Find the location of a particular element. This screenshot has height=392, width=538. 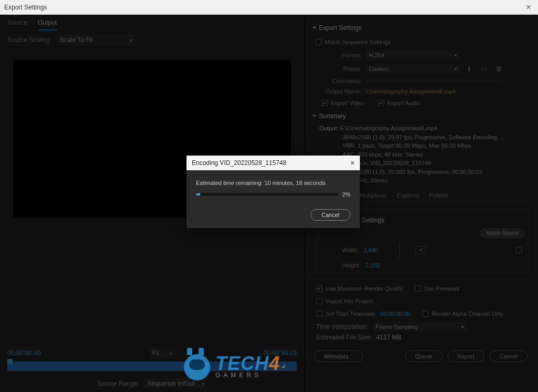

link-dimensions-icon: ⚭ is located at coordinates (421, 250).